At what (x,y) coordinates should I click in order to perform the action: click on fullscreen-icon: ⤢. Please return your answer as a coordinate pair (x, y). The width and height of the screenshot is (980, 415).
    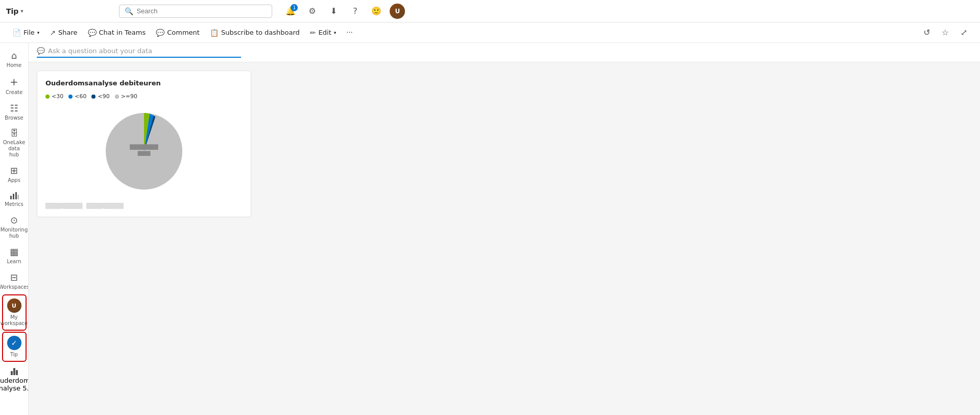
    Looking at the image, I should click on (964, 33).